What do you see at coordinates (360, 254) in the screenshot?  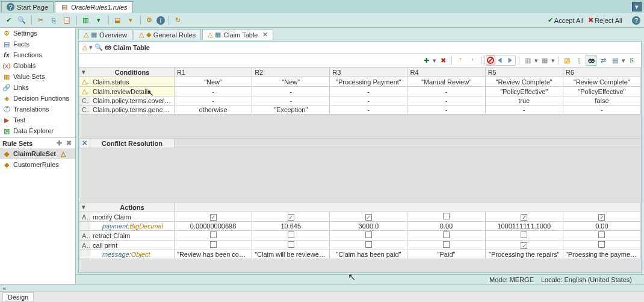 I see `action-row: message:Object "Review has been complet.…` at bounding box center [360, 254].